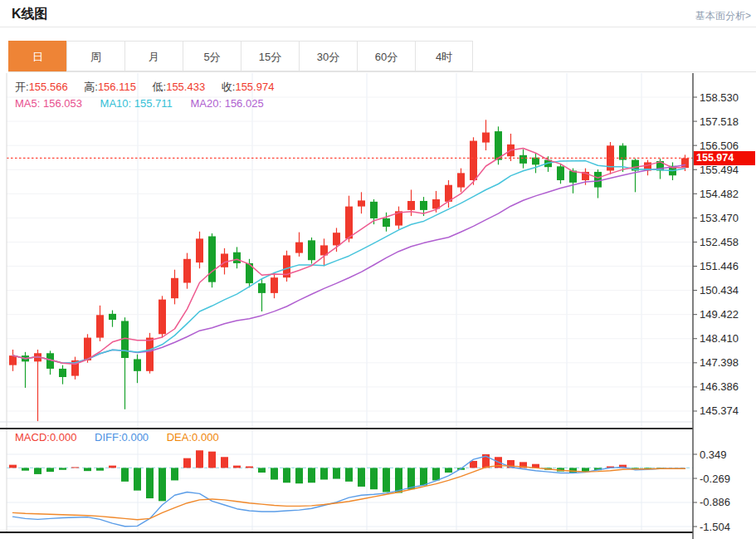  I want to click on axis-label: 158.530, so click(719, 98).